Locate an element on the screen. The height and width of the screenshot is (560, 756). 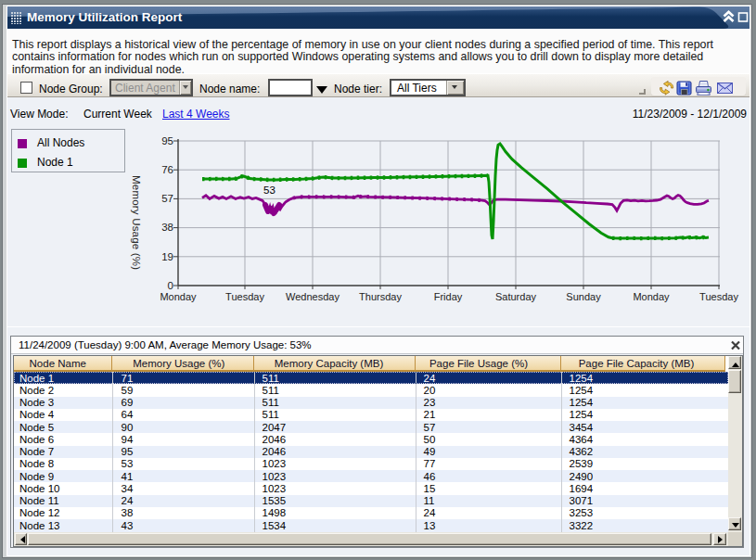
svg-text: 0 is located at coordinates (171, 286).